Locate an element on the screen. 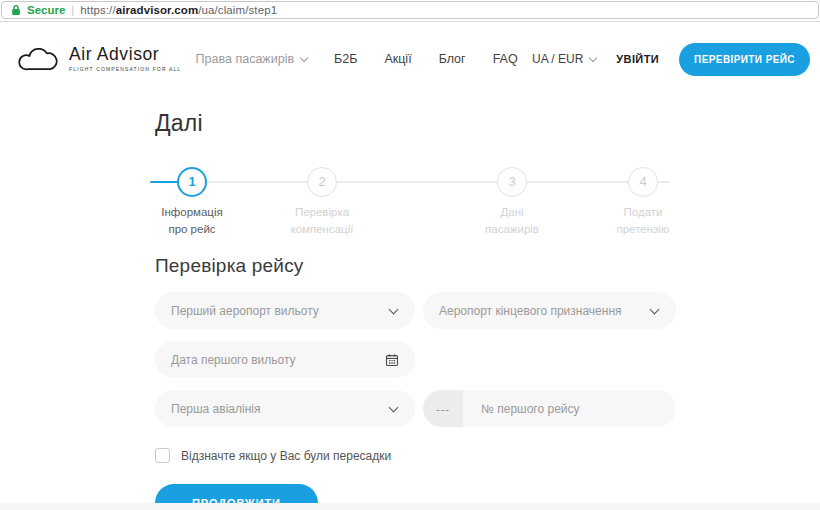 The image size is (820, 510). step-label: Подати претензію is located at coordinates (643, 220).